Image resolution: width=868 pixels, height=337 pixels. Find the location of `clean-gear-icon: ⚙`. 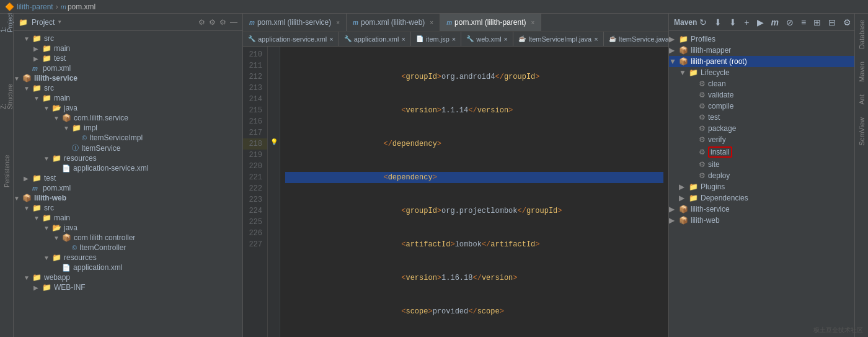

clean-gear-icon: ⚙ is located at coordinates (702, 84).